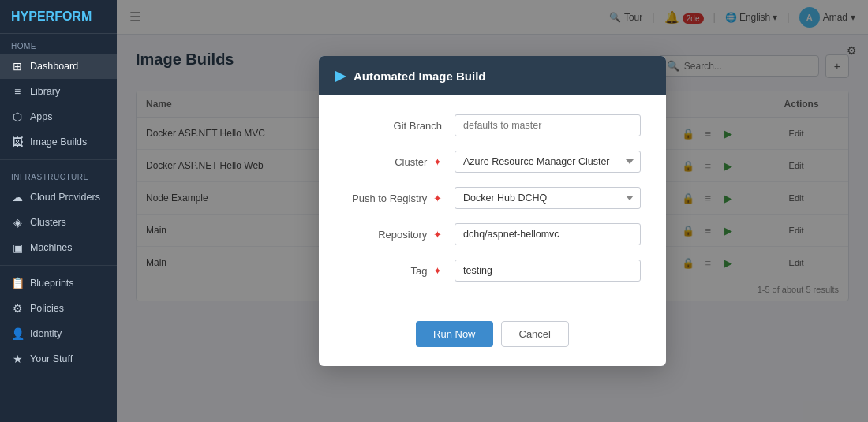  Describe the element at coordinates (58, 142) in the screenshot. I see `sidebar-item-label: Image Builds` at that location.